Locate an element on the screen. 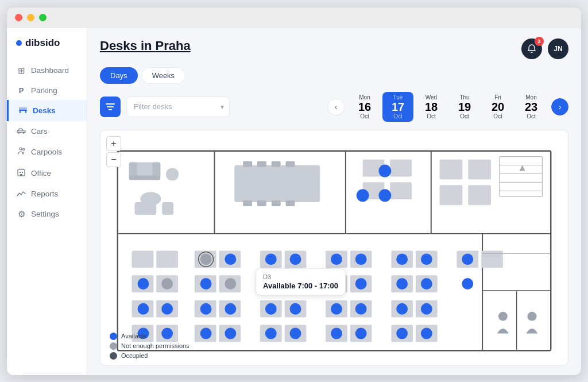  header-right: 2 JN is located at coordinates (545, 49).